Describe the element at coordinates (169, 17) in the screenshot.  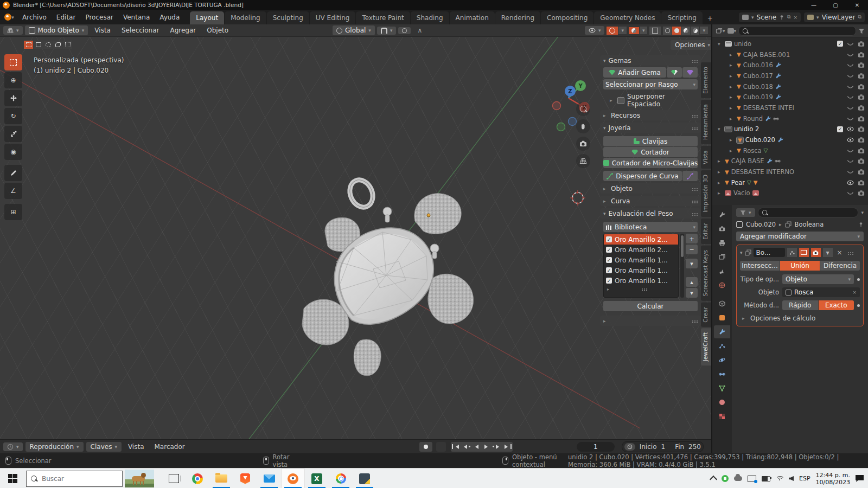
I see `menu-ayuda: Ayuda` at that location.